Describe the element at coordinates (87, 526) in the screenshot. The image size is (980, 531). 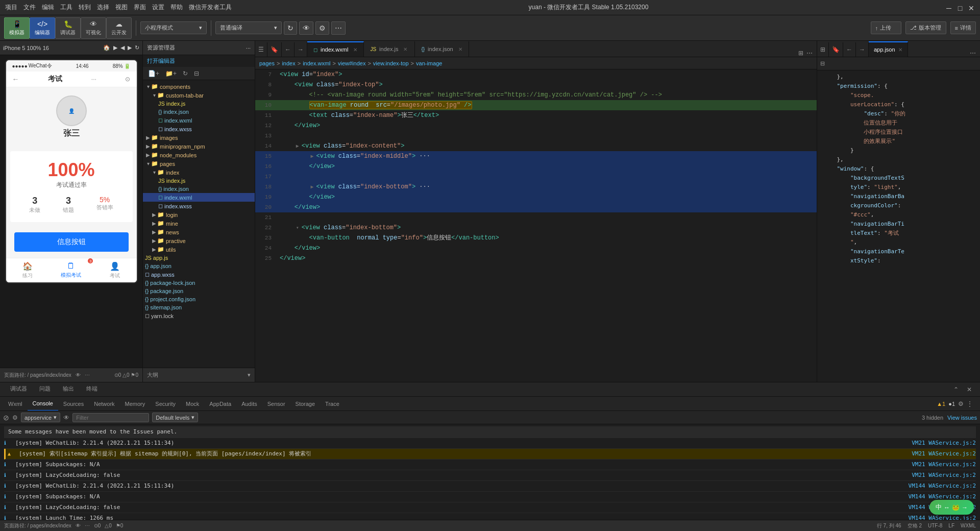
I see `status-more: ⋯` at that location.